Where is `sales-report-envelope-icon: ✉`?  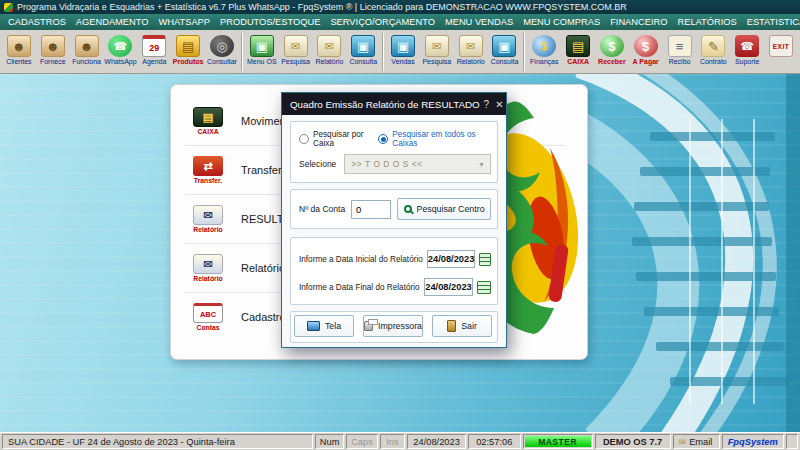
sales-report-envelope-icon: ✉ is located at coordinates (471, 46).